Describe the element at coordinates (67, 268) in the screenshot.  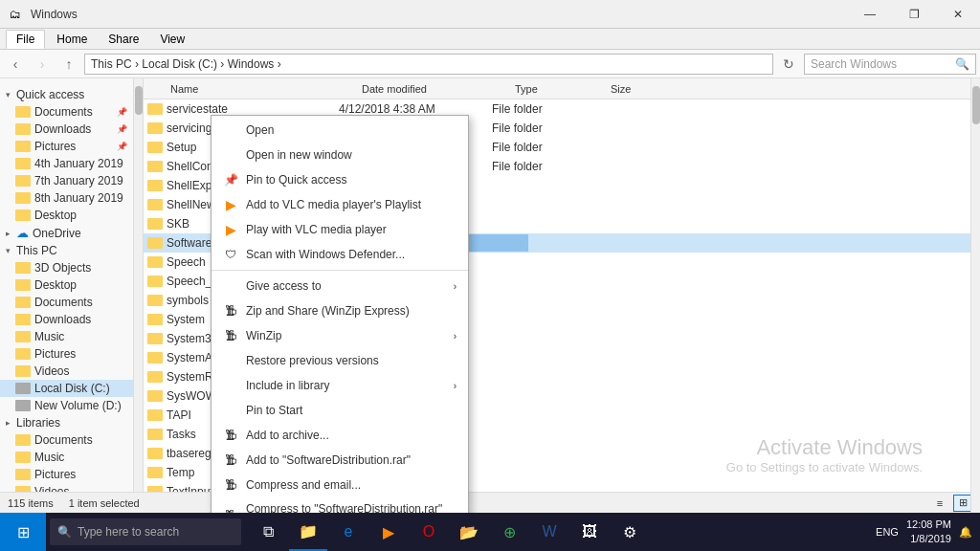
I see `sidebar-item-3d-objects: 3D Objects` at that location.